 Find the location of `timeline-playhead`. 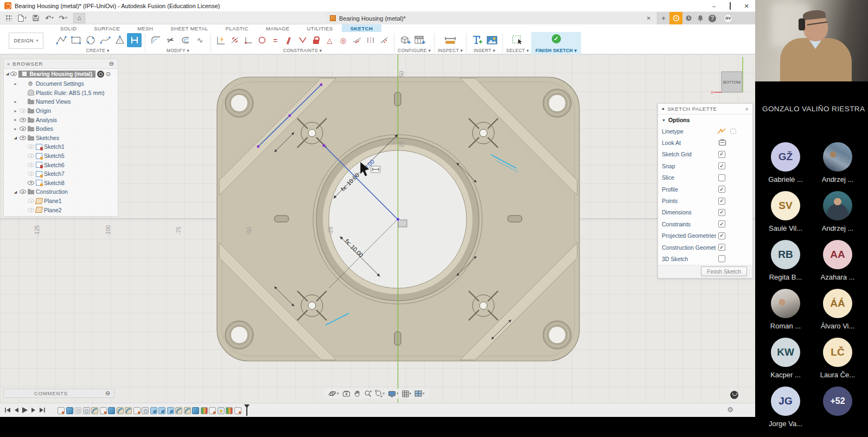

timeline-playhead is located at coordinates (247, 410).